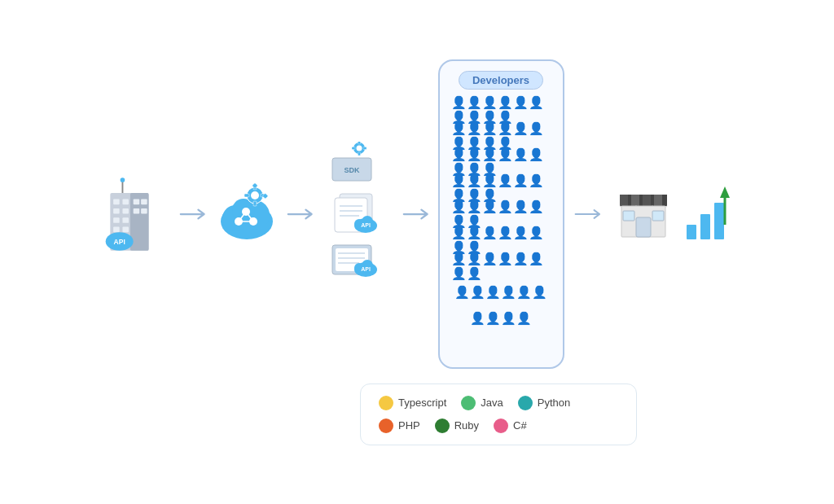 The height and width of the screenshot is (504, 834). I want to click on developers-panel: Developers 👤👤👤👤👤👤👤👤👤👤 👤👤👤👤👤👤👤👤👤👤 👤👤👤👤👤👤👤…, so click(502, 214).